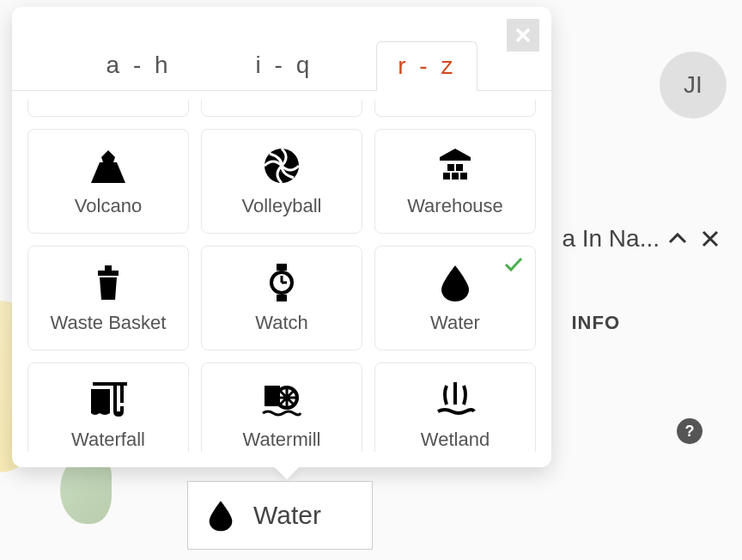 Image resolution: width=742 pixels, height=560 pixels. Describe the element at coordinates (287, 467) in the screenshot. I see `popup-arrow` at that location.